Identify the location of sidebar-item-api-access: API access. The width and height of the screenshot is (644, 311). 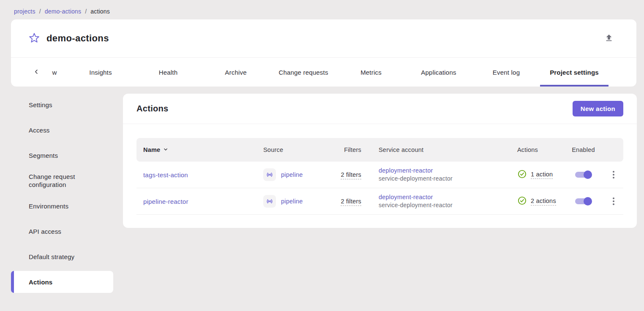
(62, 231).